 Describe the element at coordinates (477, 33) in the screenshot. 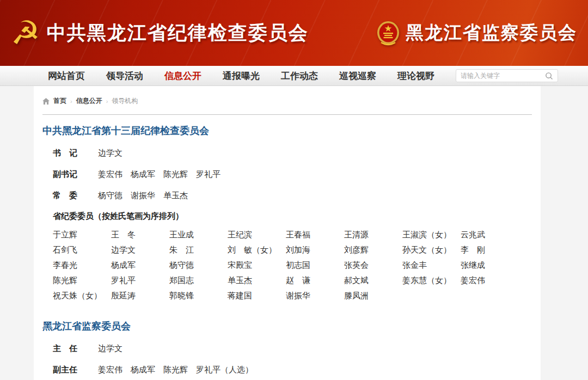

I see `supervisory-commission-brand: 黑龙江省监察委员会` at that location.